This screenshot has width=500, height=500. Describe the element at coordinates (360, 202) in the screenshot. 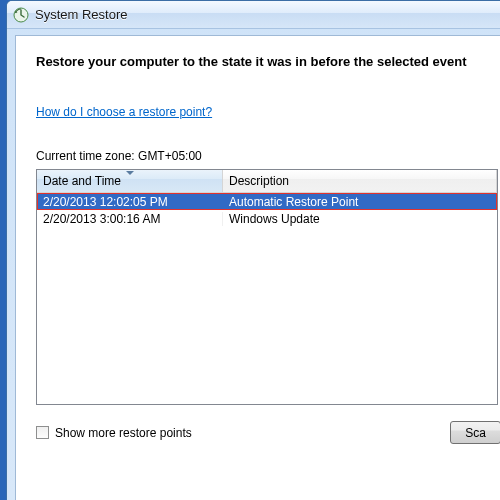

I see `cell-description: Automatic Restore Point` at that location.